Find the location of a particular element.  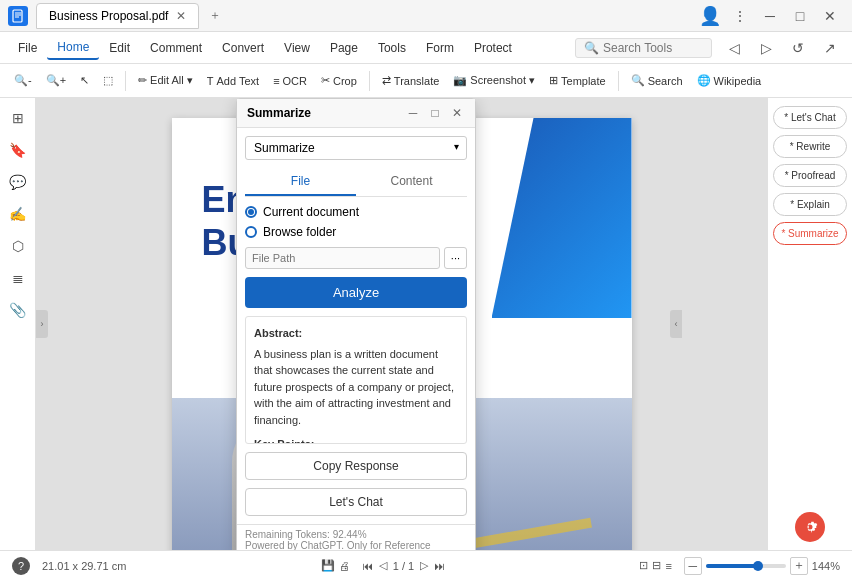

search-btn: 🔍 Search is located at coordinates (657, 80).